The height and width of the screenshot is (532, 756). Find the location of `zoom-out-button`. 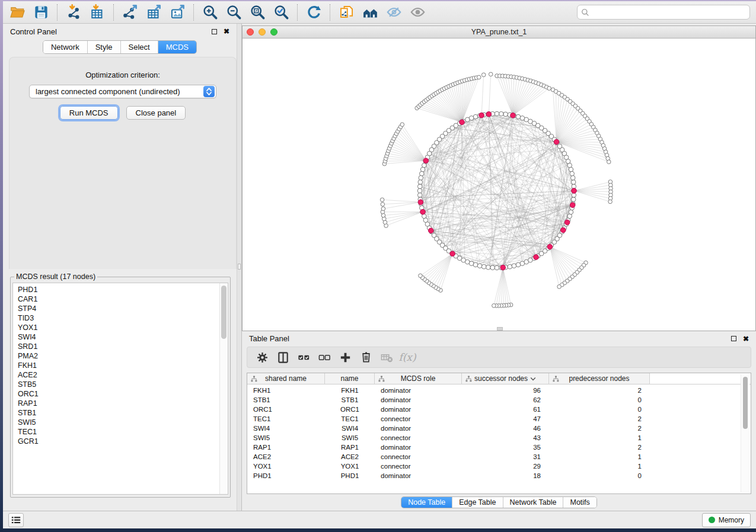

zoom-out-button is located at coordinates (234, 12).